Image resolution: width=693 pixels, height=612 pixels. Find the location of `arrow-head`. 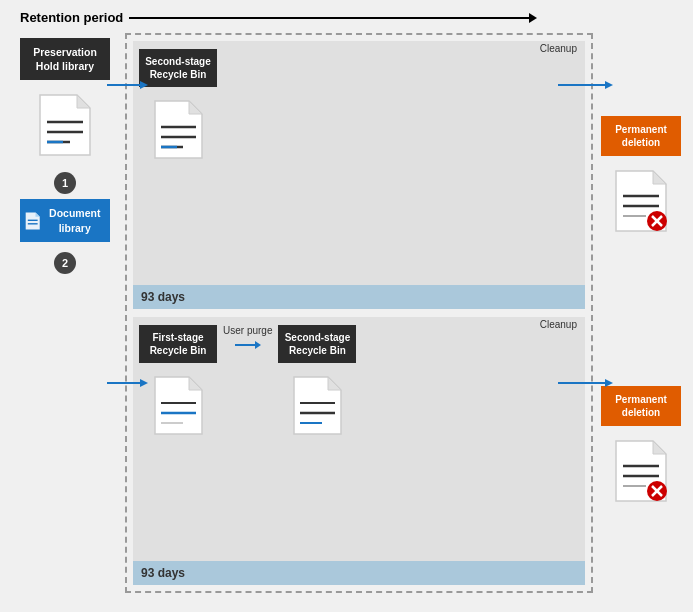

arrow-head is located at coordinates (533, 18).